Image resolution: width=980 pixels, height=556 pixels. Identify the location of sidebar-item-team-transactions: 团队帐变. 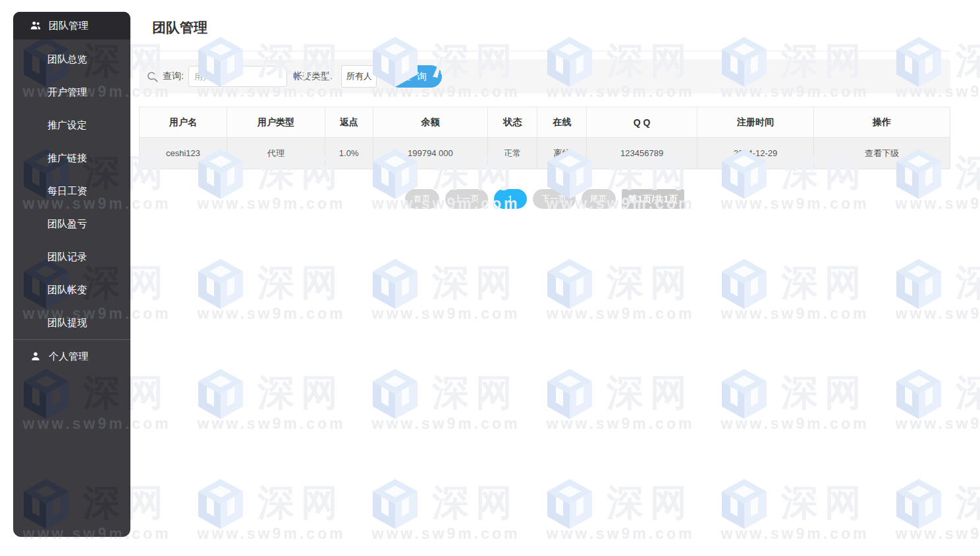
(72, 290).